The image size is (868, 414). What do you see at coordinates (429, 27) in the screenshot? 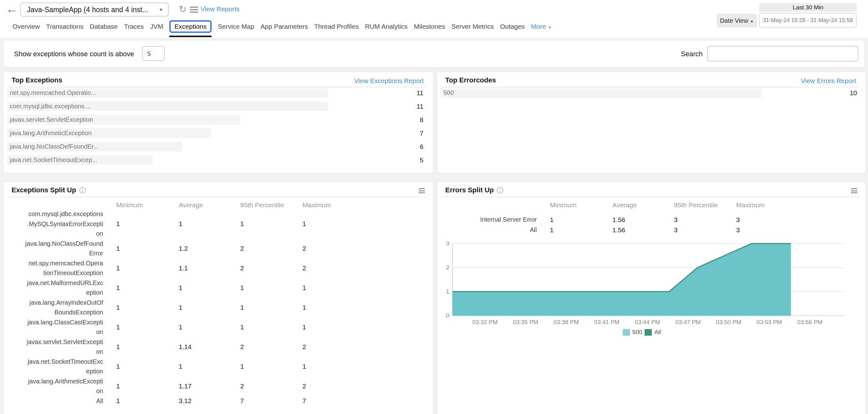
I see `tab-milestones: Milestones` at bounding box center [429, 27].